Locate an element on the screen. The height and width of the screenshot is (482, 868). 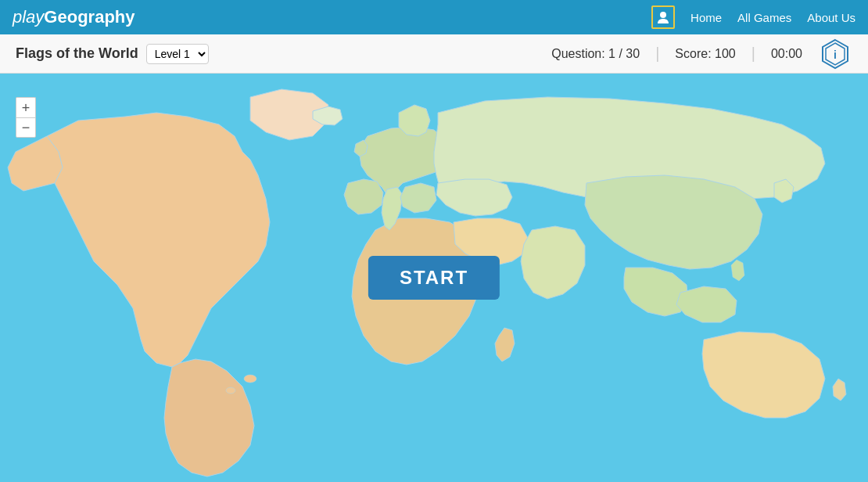
game-title: Flags of the World is located at coordinates (77, 53).